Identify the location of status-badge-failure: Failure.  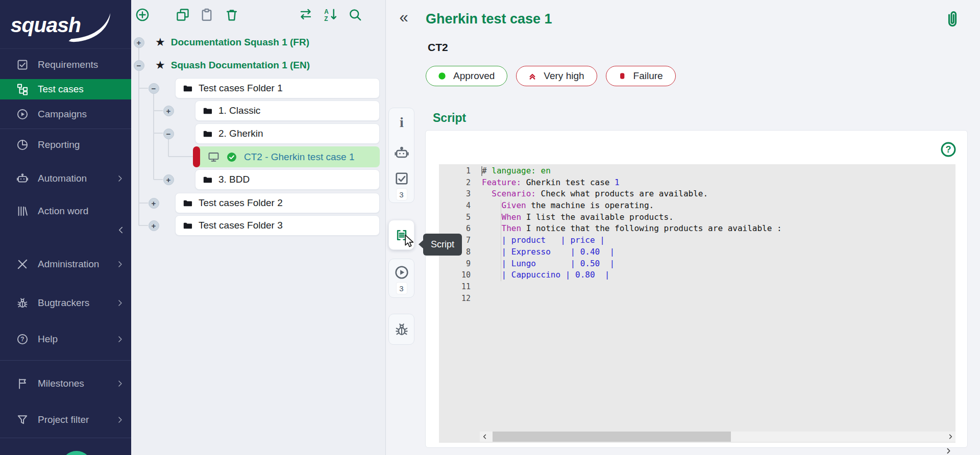
(641, 76).